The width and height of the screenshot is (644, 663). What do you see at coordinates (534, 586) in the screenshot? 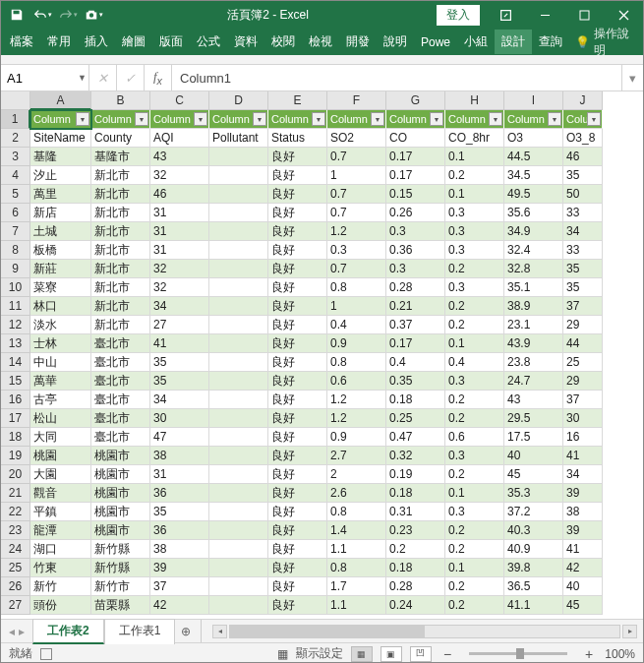
I see `cell: 36.5` at bounding box center [534, 586].